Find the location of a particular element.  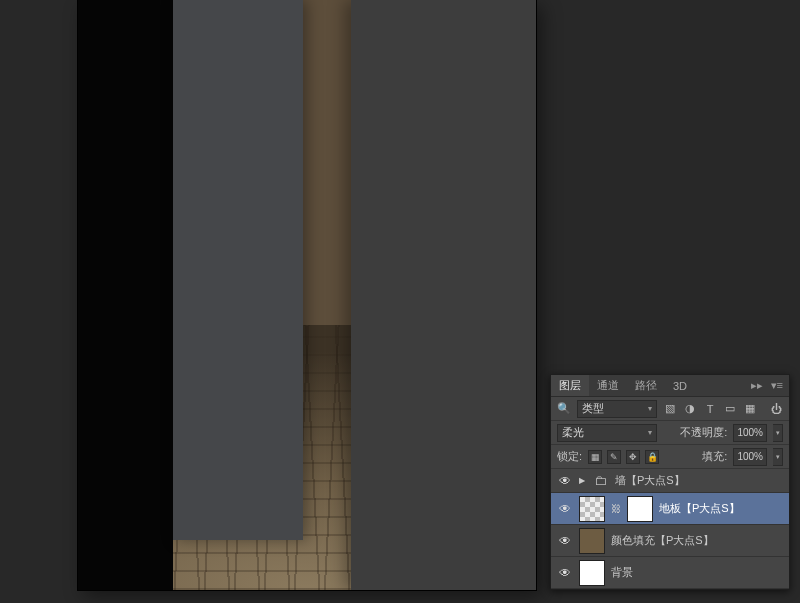

opacity-value-box: 100% is located at coordinates (750, 433).